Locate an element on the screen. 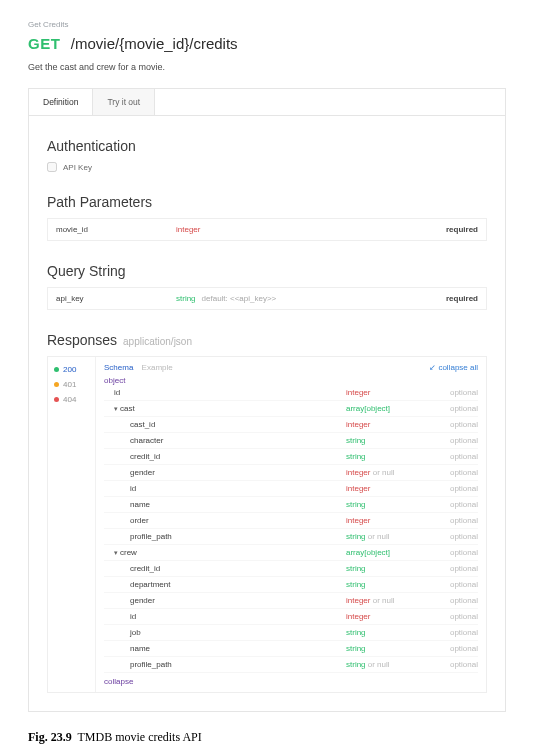 The height and width of the screenshot is (756, 534). figure-caption: Fig. 23.9 TMDB movie credits API is located at coordinates (267, 738).